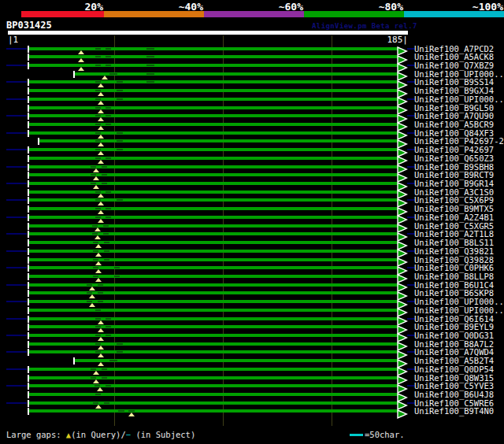 The width and height of the screenshot is (504, 444). What do you see at coordinates (356, 435) in the screenshot?
I see `scalebar-sample-icon` at bounding box center [356, 435].